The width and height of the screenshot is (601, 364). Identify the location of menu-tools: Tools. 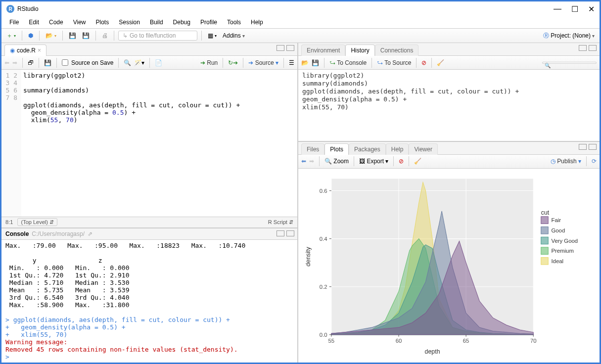
(234, 22).